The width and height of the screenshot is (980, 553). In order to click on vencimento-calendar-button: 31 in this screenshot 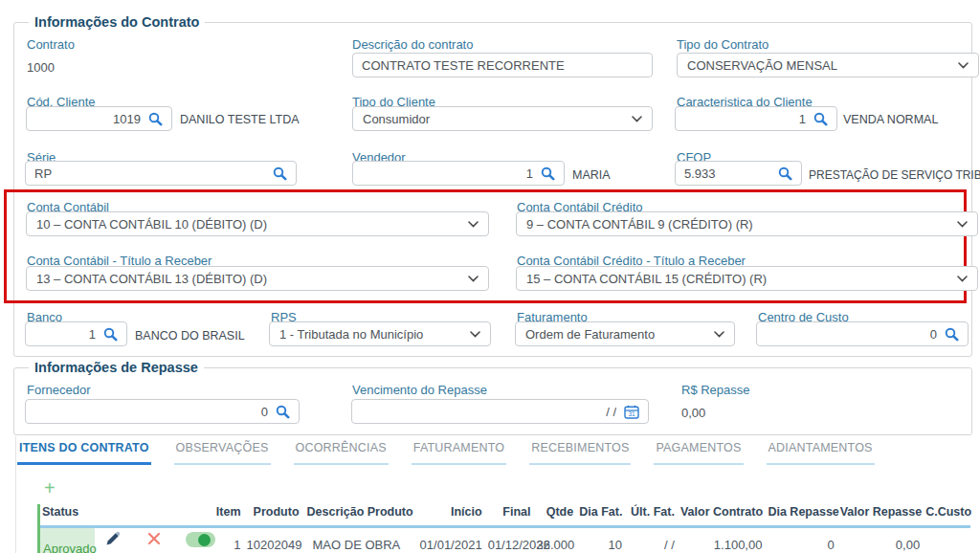, I will do `click(632, 411)`.